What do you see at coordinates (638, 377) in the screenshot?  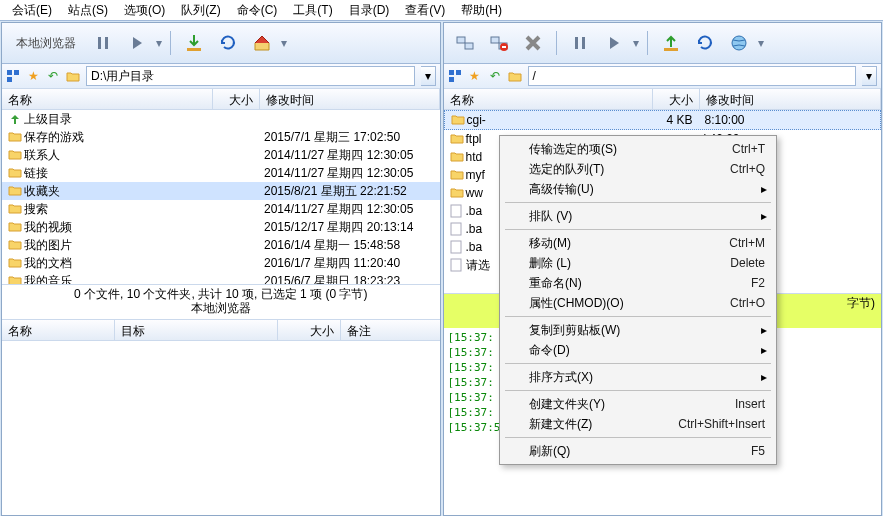 I see `menu-item: 排序方式(X)▸` at bounding box center [638, 377].